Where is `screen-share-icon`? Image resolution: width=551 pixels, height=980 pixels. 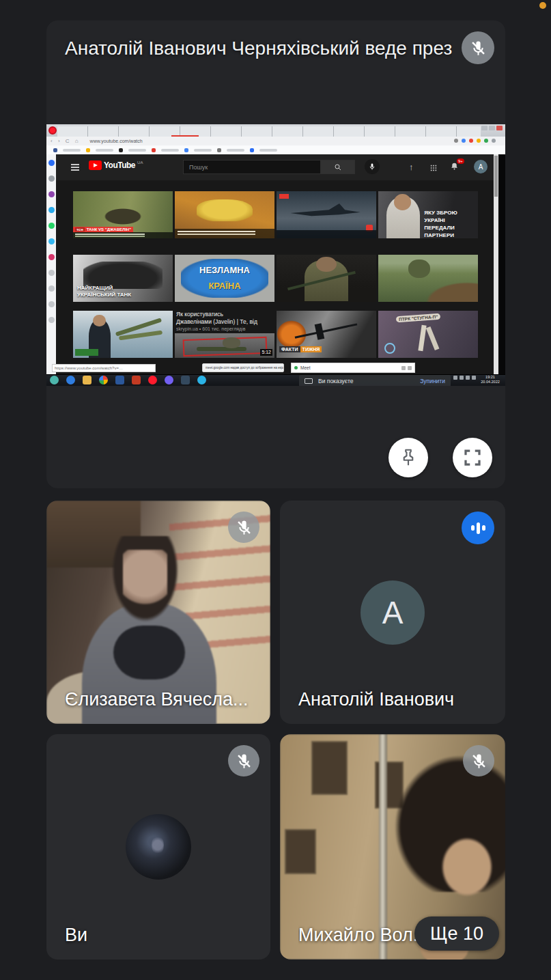
screen-share-icon is located at coordinates (309, 381).